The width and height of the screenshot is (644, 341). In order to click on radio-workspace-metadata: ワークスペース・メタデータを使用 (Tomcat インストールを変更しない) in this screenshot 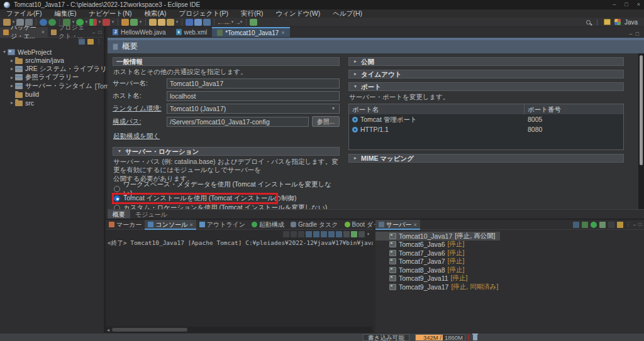, I will do `click(226, 189)`.